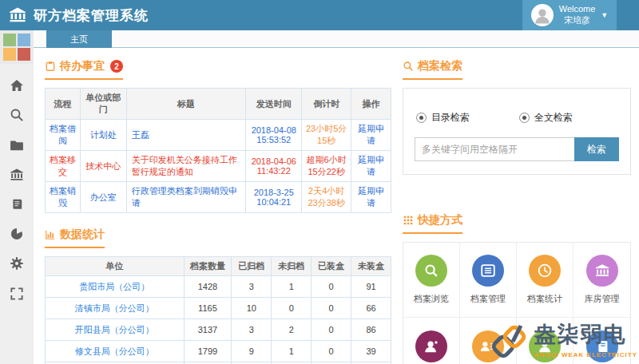 This screenshot has width=639, height=364. Describe the element at coordinates (292, 287) in the screenshot. I see `stats-unarchived: 1` at that location.